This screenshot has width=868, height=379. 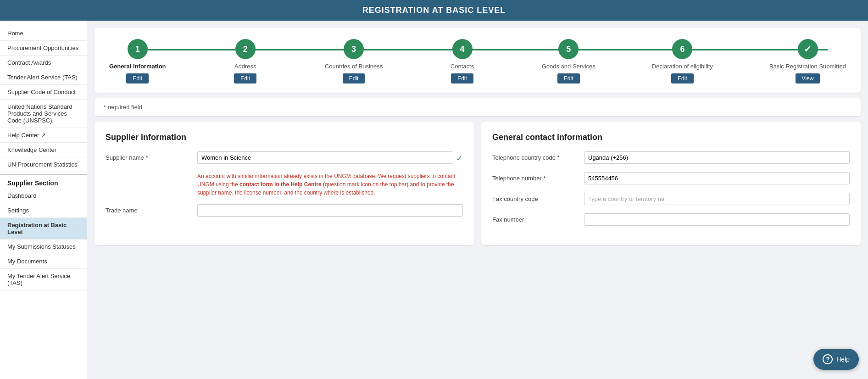 What do you see at coordinates (462, 78) in the screenshot?
I see `step-4-edit-button: Edit` at bounding box center [462, 78].